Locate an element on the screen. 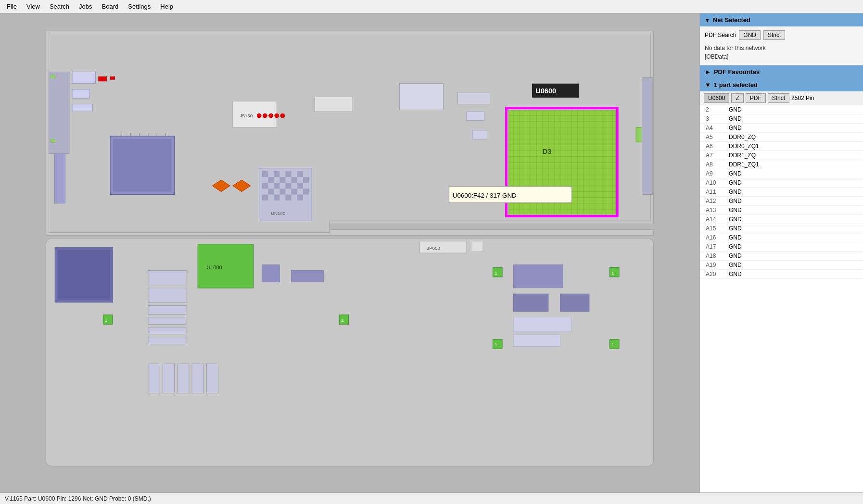 Image resolution: width=863 pixels, height=504 pixels. pin-row: A5DDR0_ZQ is located at coordinates (781, 138).